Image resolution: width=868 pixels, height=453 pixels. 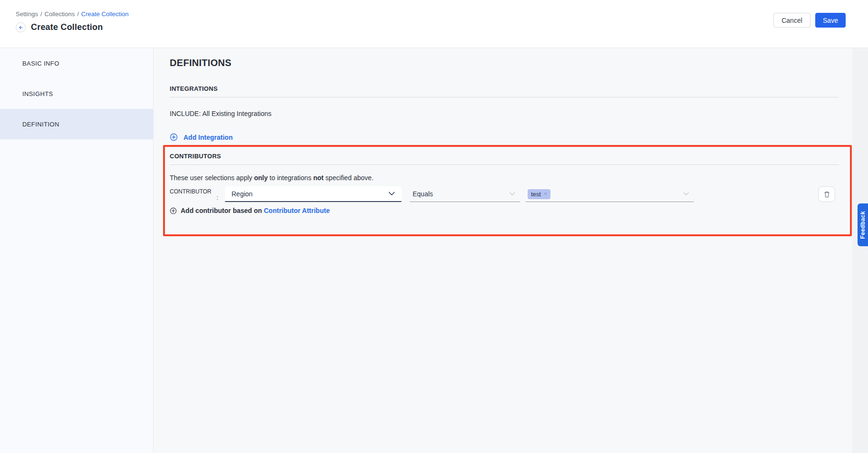 What do you see at coordinates (222, 211) in the screenshot?
I see `add-contributor-prefix: Add contributor based on` at bounding box center [222, 211].